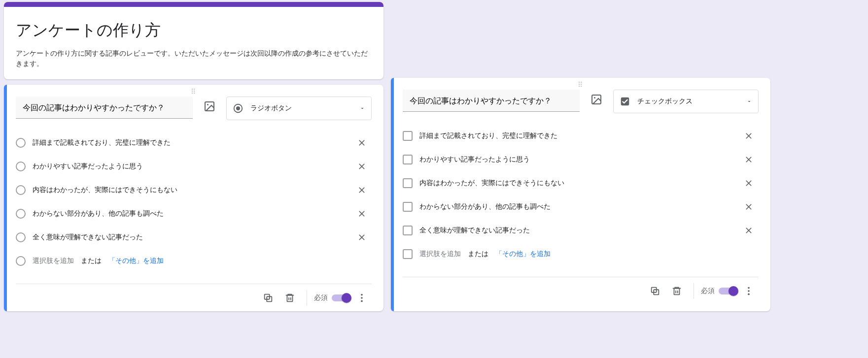  What do you see at coordinates (302, 108) in the screenshot?
I see `question-type-label: ラジオボタン` at bounding box center [302, 108].